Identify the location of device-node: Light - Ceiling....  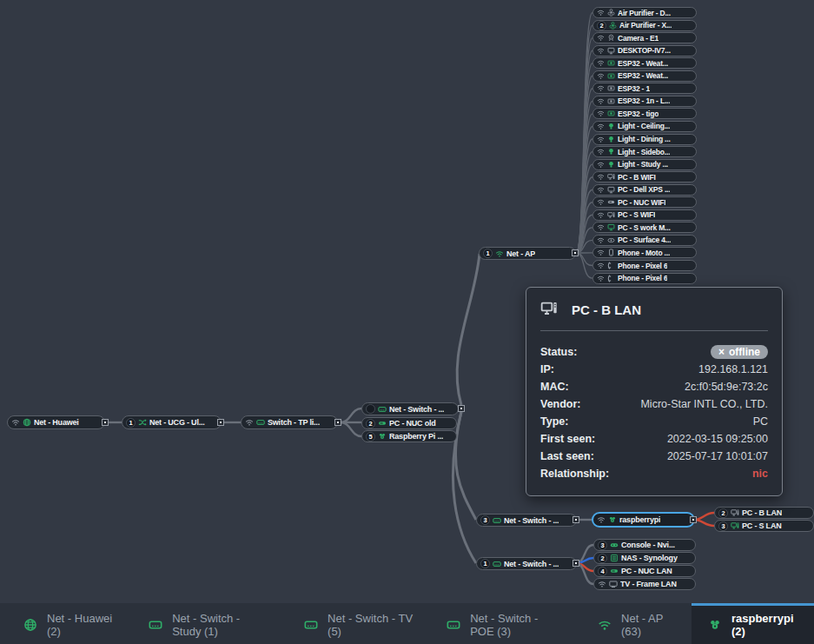
(645, 127).